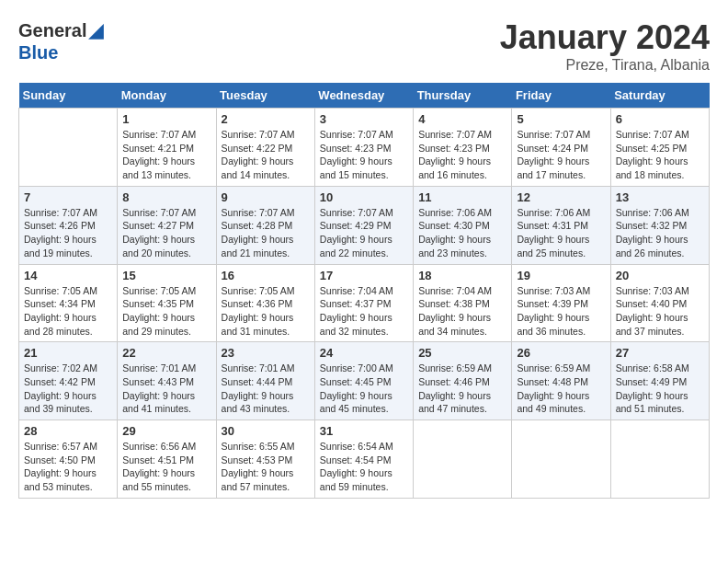  Describe the element at coordinates (463, 96) in the screenshot. I see `weekday-header-thursday: Thursday` at that location.